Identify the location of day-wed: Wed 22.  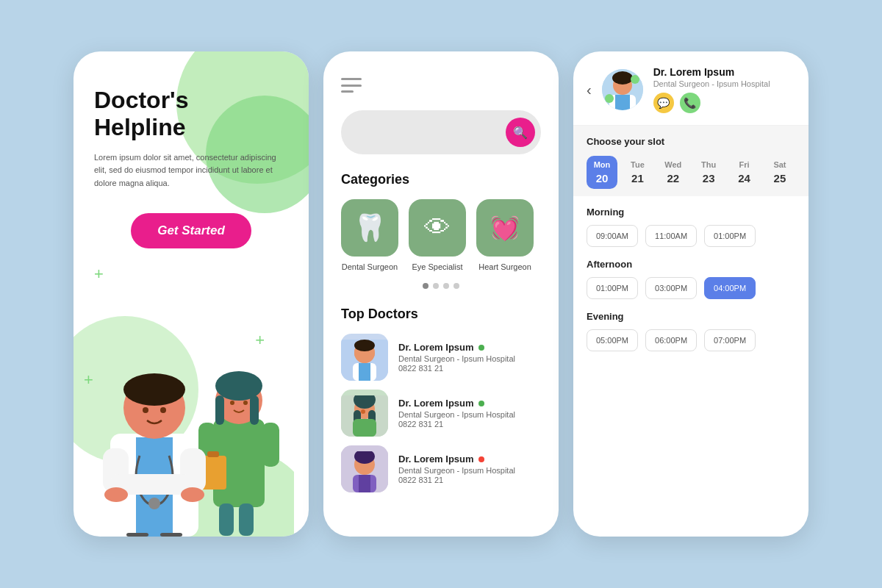
(673, 172).